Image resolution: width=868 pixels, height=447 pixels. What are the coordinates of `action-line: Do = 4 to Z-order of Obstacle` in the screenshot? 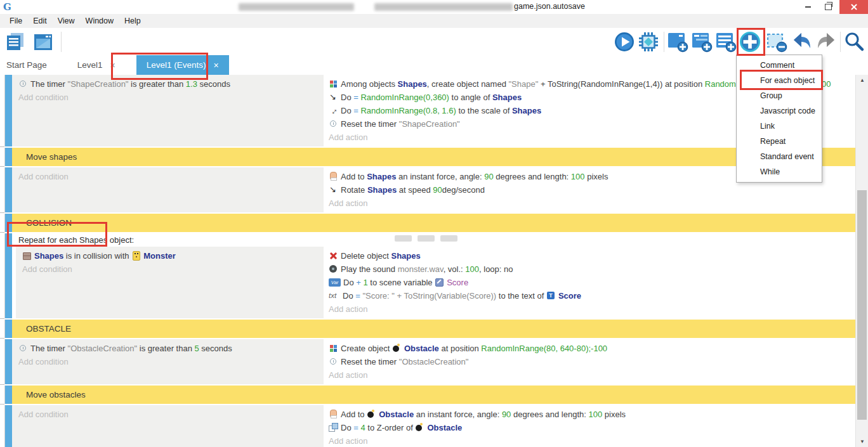 It's located at (589, 427).